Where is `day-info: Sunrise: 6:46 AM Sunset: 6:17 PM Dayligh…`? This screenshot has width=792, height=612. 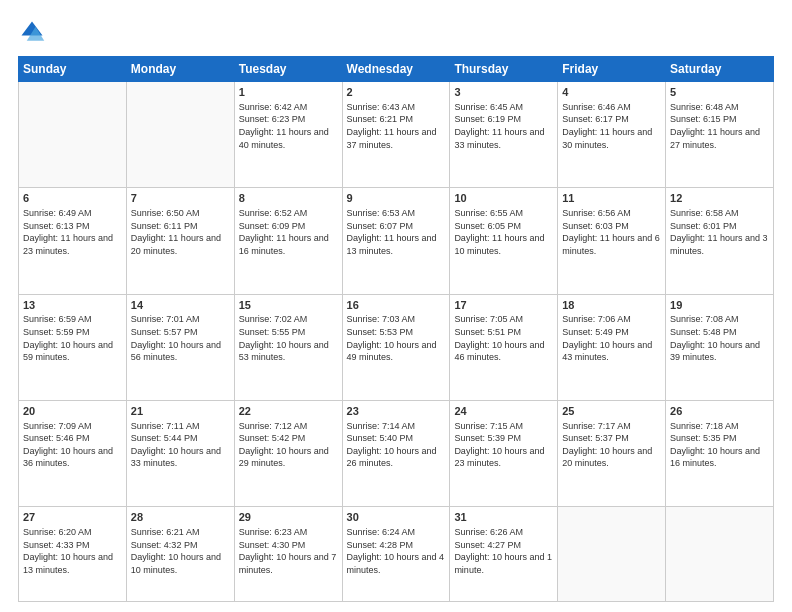 day-info: Sunrise: 6:46 AM Sunset: 6:17 PM Dayligh… is located at coordinates (612, 126).